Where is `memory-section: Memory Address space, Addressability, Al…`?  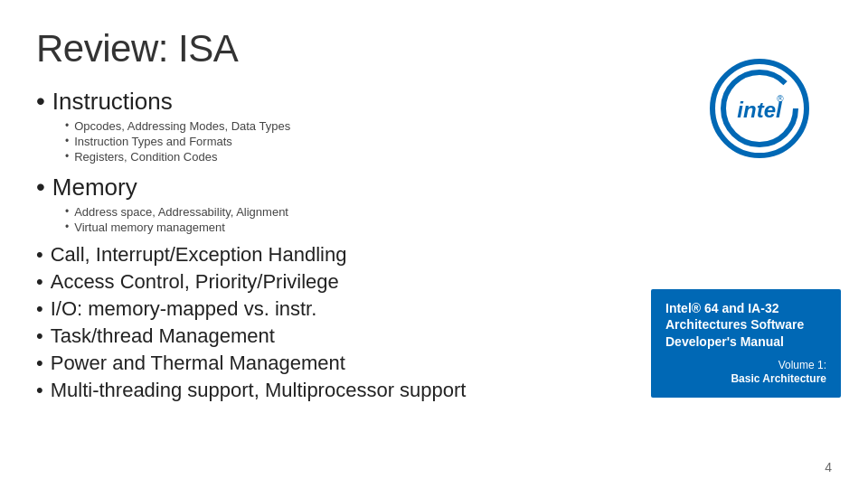
memory-section: Memory Address space, Addressability, Al… is located at coordinates (298, 203).